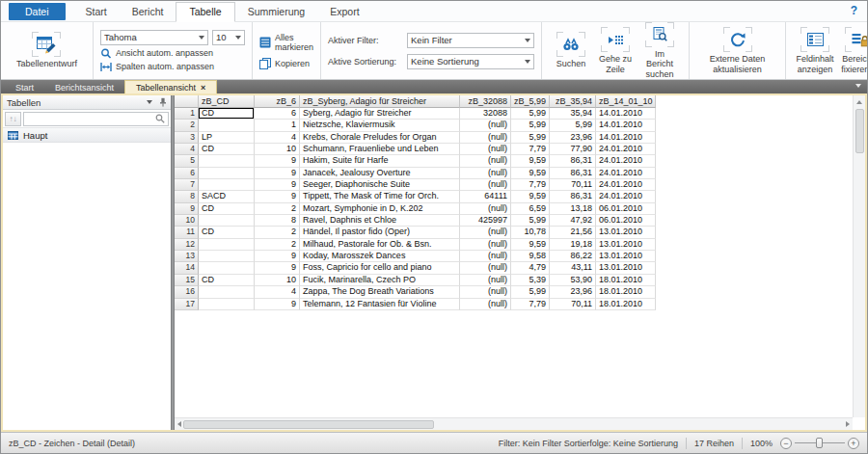 The width and height of the screenshot is (868, 454). What do you see at coordinates (227, 197) in the screenshot?
I see `table-cell: SACD` at bounding box center [227, 197].